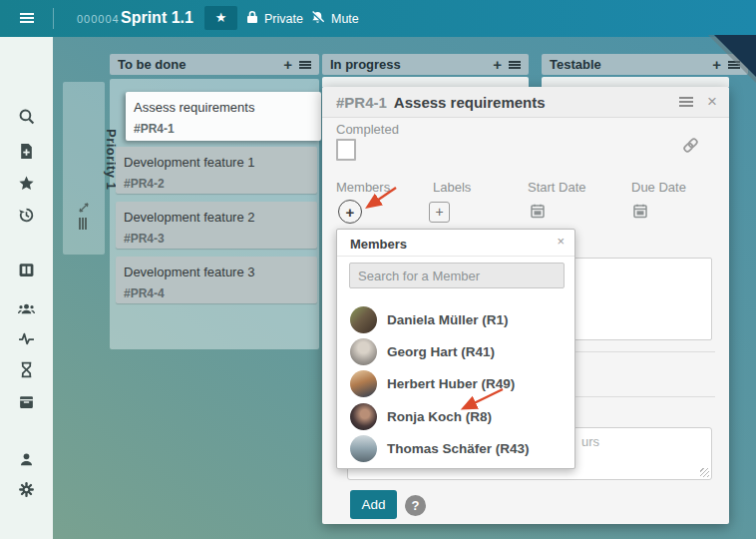  What do you see at coordinates (26, 309) in the screenshot?
I see `users-icon` at bounding box center [26, 309].